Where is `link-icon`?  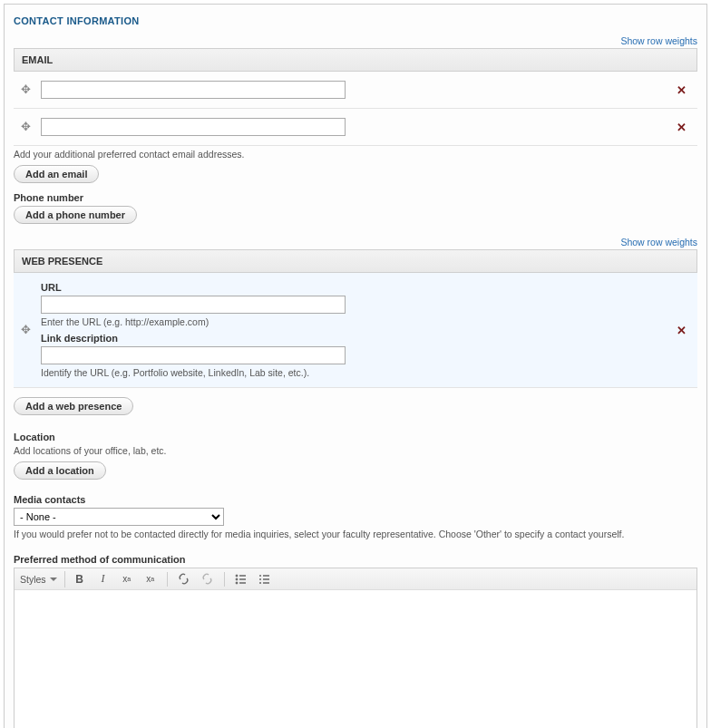 link-icon is located at coordinates (184, 579).